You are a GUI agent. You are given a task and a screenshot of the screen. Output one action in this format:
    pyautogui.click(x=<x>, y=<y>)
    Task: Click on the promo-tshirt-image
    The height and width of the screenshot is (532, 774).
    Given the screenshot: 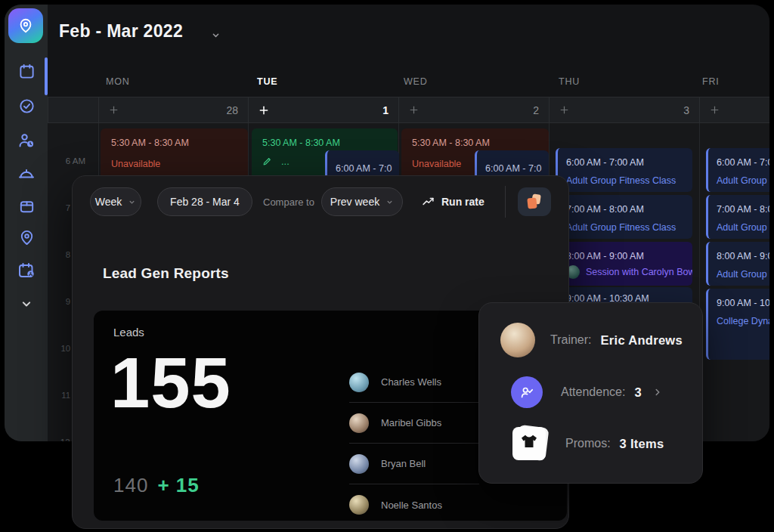 What is the action you would take?
    pyautogui.click(x=531, y=444)
    